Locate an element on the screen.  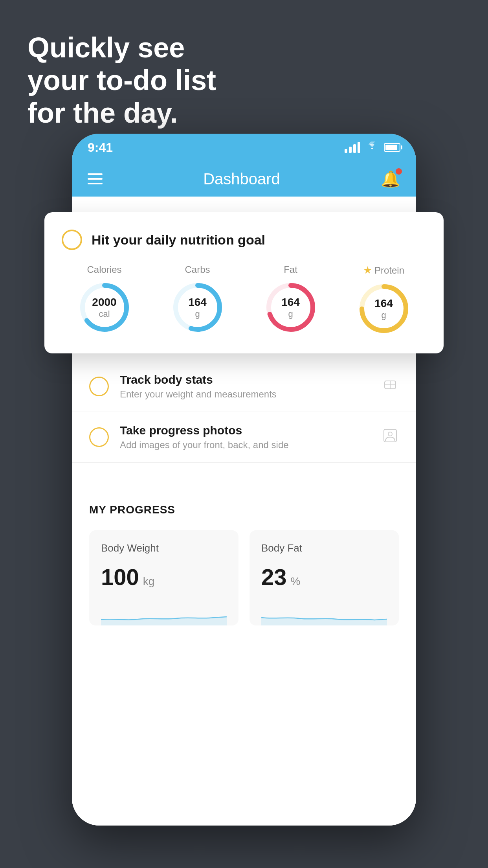
body-fat-chart is located at coordinates (324, 614).